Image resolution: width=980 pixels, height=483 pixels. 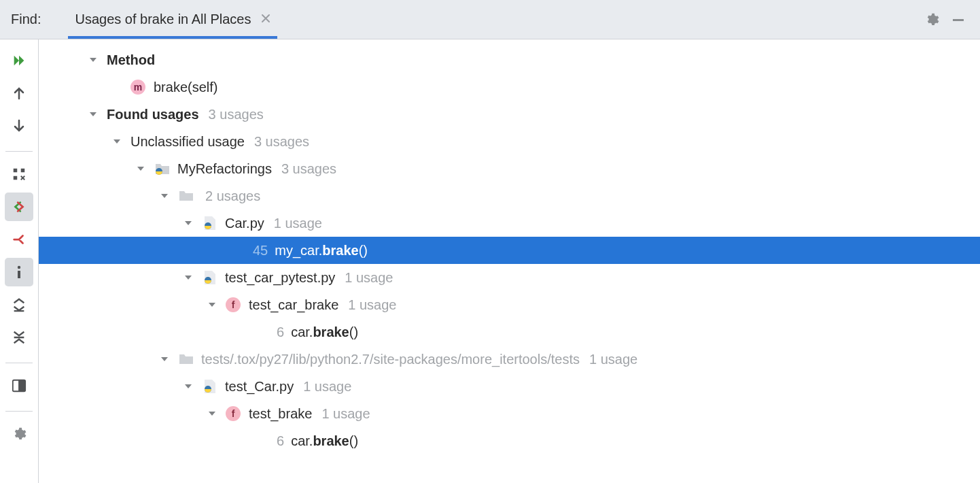 What do you see at coordinates (309, 169) in the screenshot?
I see `project-count: 3 usages` at bounding box center [309, 169].